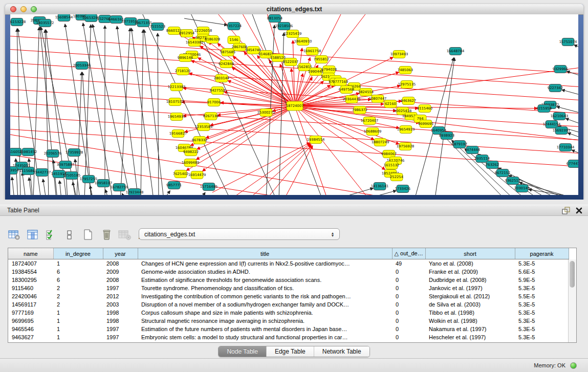  I want to click on close-panel-icon, so click(579, 211).